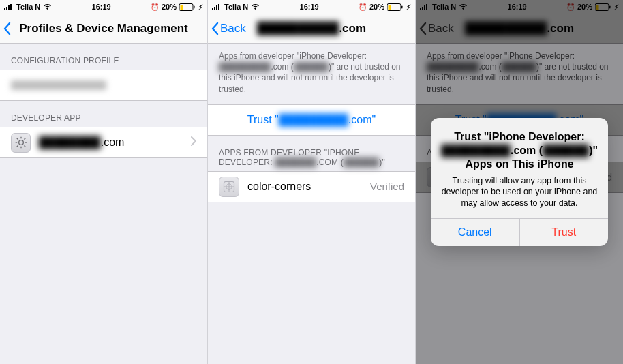 The width and height of the screenshot is (623, 364). What do you see at coordinates (312, 187) in the screenshot?
I see `app-row: color-corners Verified` at bounding box center [312, 187].